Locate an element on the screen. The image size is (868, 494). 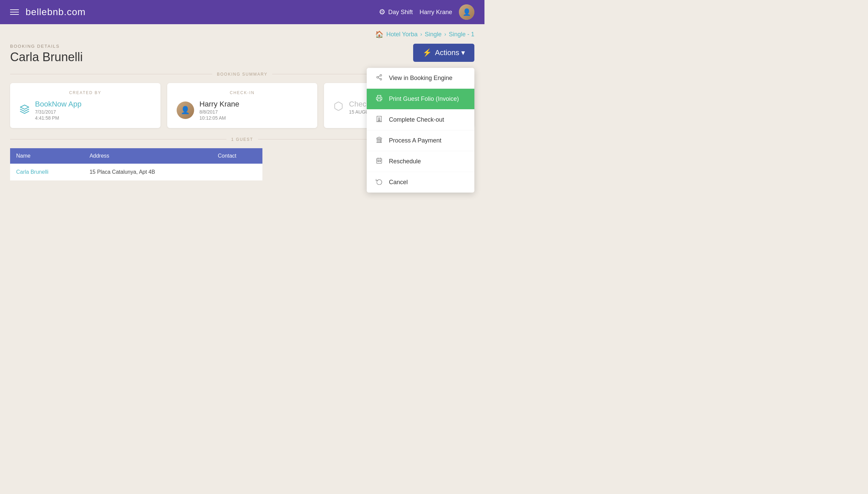
guest-address-cell: 15 Placa Catalunya, Apt 4B is located at coordinates (147, 172).